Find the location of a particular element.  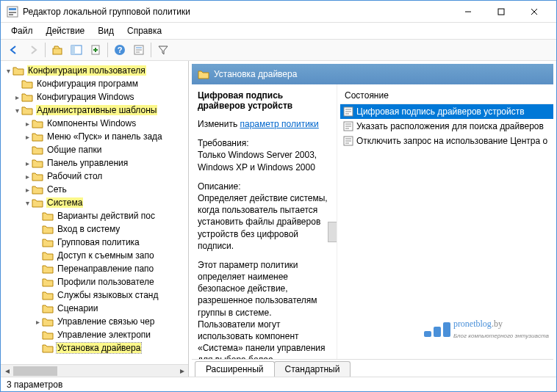

up-button is located at coordinates (57, 50).